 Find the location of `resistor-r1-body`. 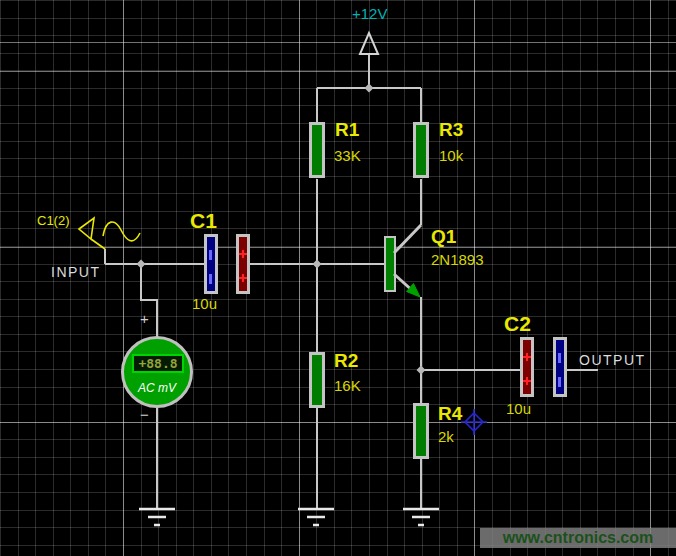

resistor-r1-body is located at coordinates (317, 150).